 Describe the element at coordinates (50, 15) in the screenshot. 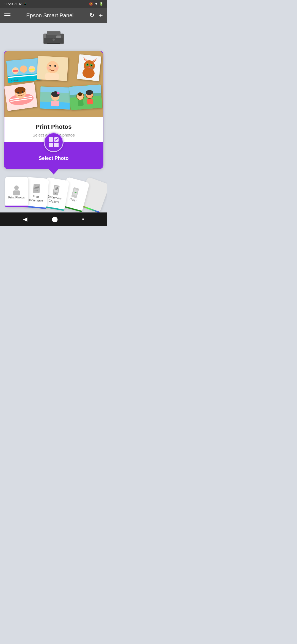

I see `app-title: Epson Smart Panel` at that location.